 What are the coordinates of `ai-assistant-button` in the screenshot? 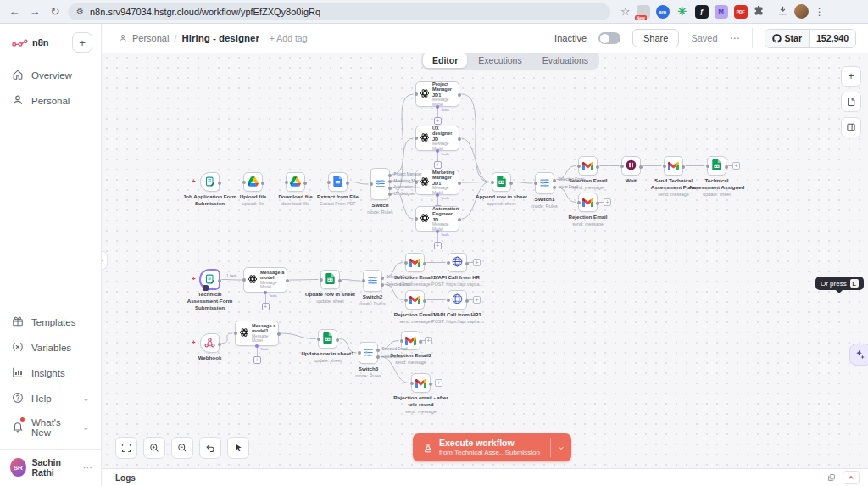 It's located at (859, 355).